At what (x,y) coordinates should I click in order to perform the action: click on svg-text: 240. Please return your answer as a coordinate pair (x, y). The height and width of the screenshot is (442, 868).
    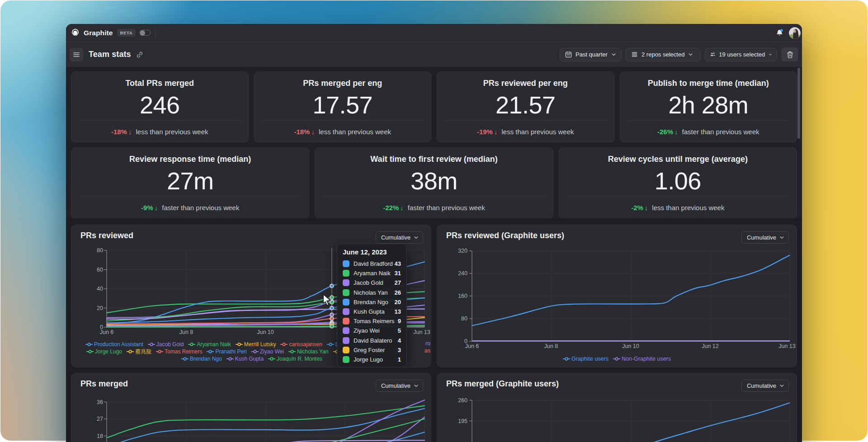
    Looking at the image, I should click on (463, 273).